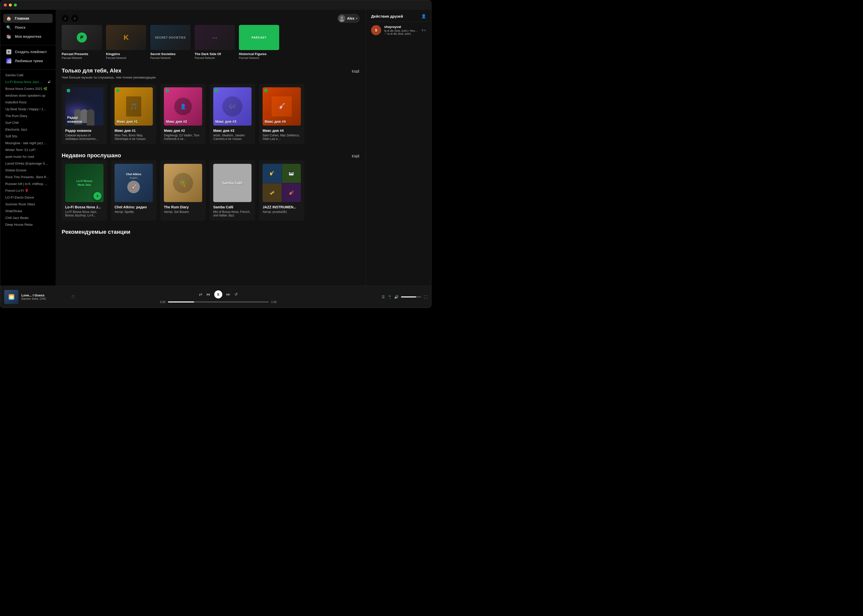 The height and width of the screenshot is (616, 863). Describe the element at coordinates (73, 297) in the screenshot. I see `like-button: ♡` at that location.